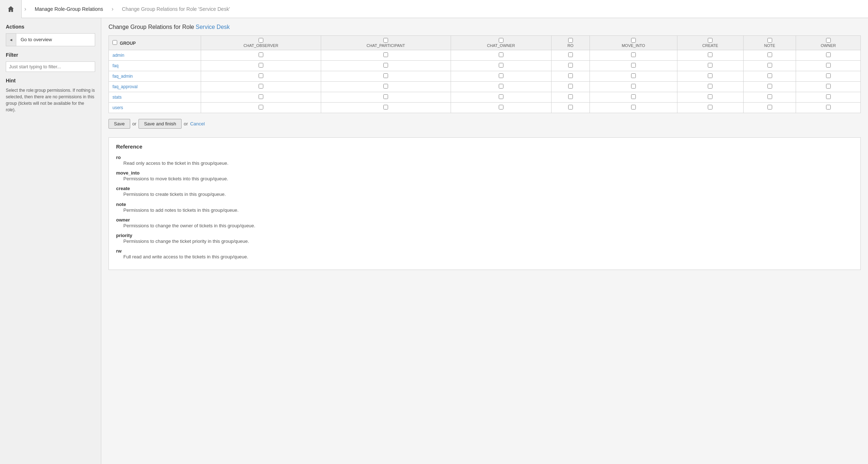 The width and height of the screenshot is (868, 464). What do you see at coordinates (710, 40) in the screenshot?
I see `select-all-create` at bounding box center [710, 40].